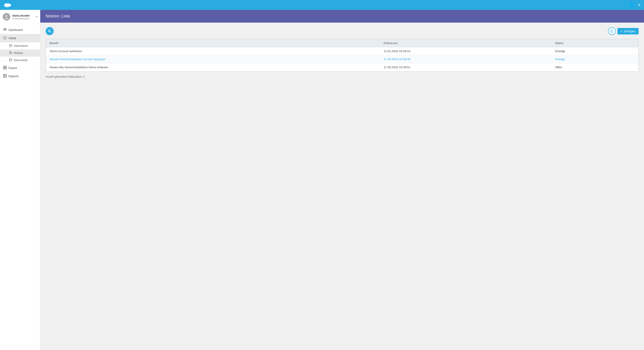  I want to click on avatar, so click(6, 17).